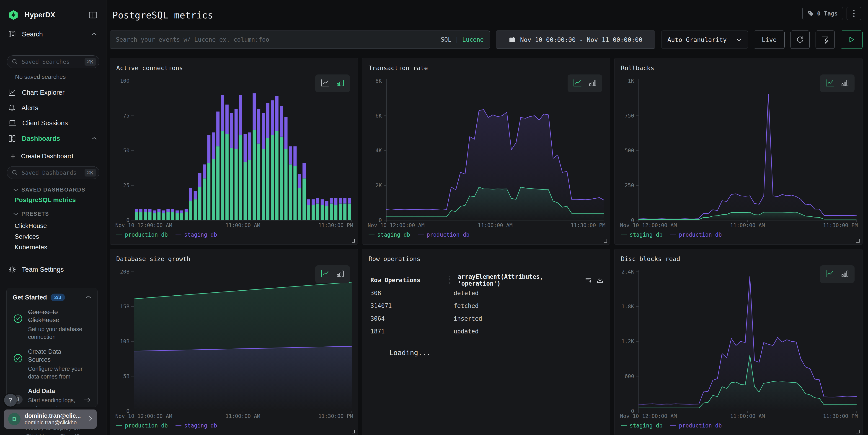 The width and height of the screenshot is (868, 435). Describe the element at coordinates (87, 401) in the screenshot. I see `arrow-right-icon` at that location.